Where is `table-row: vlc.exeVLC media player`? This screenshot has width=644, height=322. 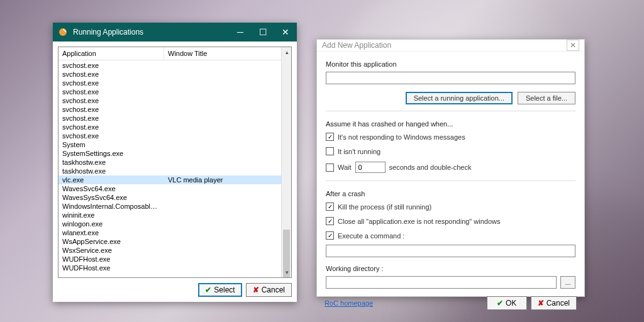
table-row: vlc.exeVLC media player is located at coordinates (170, 180).